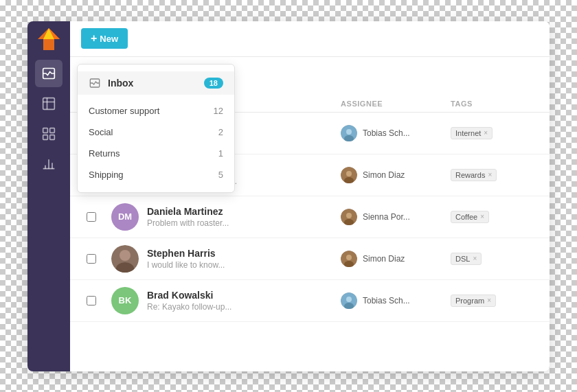 The image size is (577, 392). Describe the element at coordinates (156, 154) in the screenshot. I see `dropdown-item-returns: Returns 1` at that location.